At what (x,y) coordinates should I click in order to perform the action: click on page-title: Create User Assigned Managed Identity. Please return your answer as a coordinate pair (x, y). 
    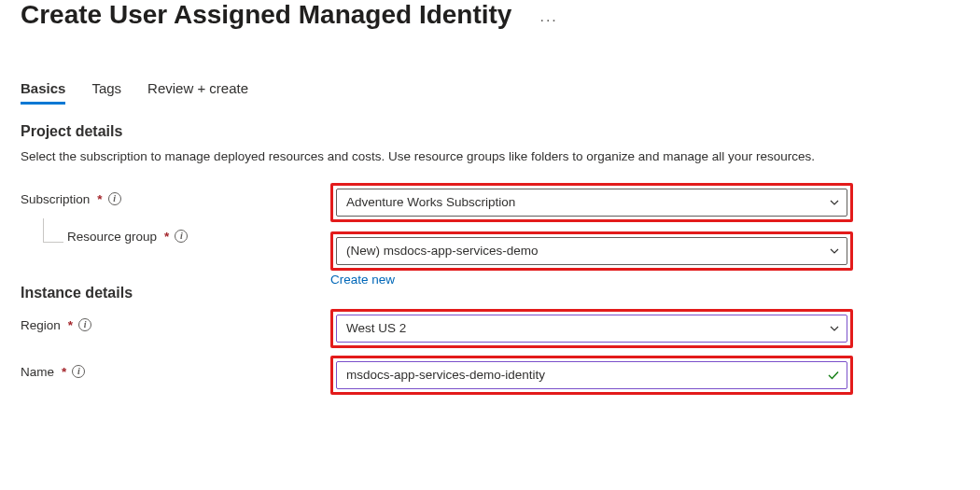
    Looking at the image, I should click on (266, 15).